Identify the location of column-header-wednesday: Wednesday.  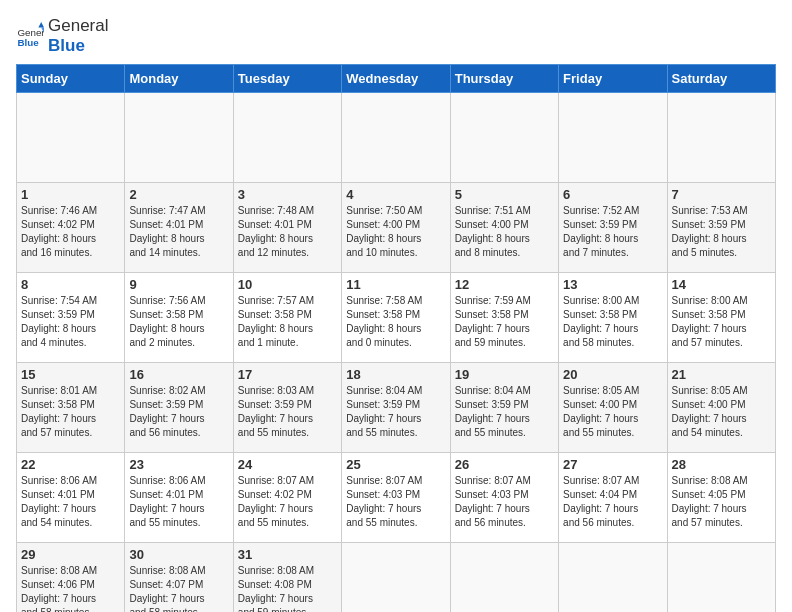
(396, 79).